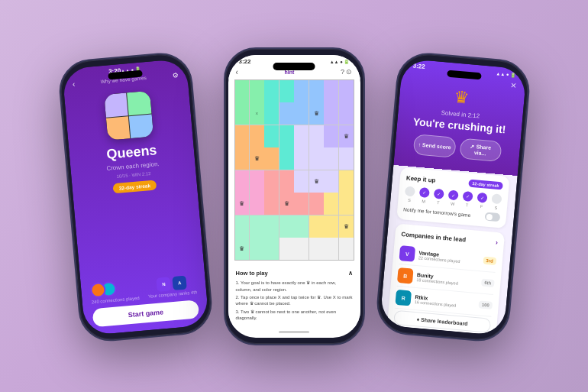 The width and height of the screenshot is (588, 392). I want to click on company-rank-rtkix: 100, so click(486, 305).